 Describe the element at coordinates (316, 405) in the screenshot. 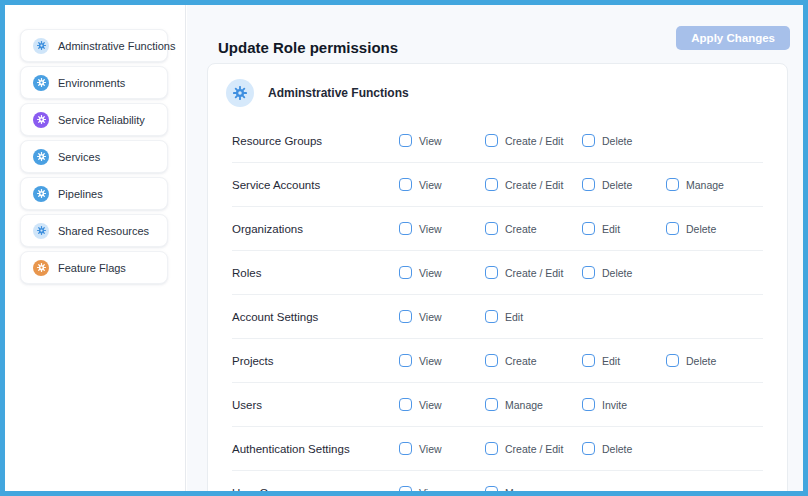

I see `permission-row-label: Users` at that location.